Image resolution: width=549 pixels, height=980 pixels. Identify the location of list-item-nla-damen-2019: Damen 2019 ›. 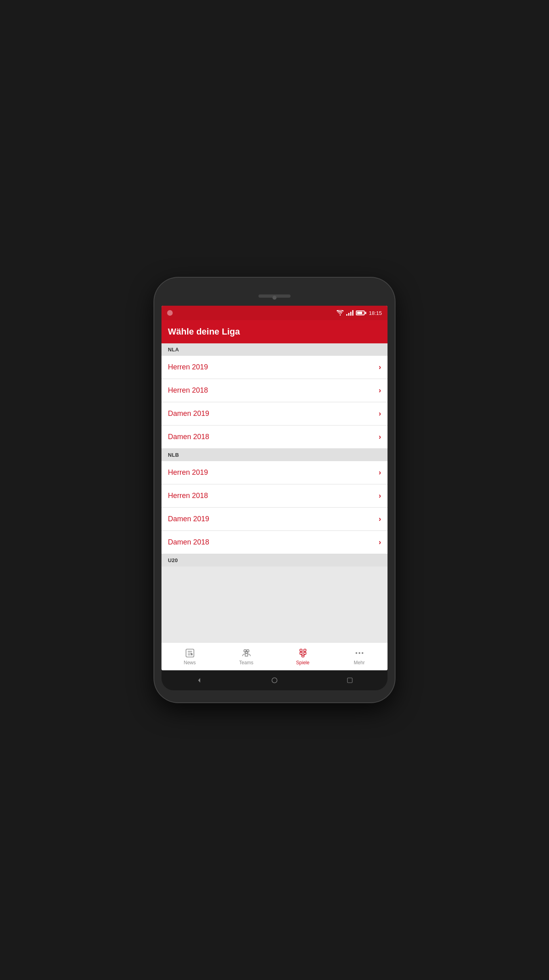
(274, 414).